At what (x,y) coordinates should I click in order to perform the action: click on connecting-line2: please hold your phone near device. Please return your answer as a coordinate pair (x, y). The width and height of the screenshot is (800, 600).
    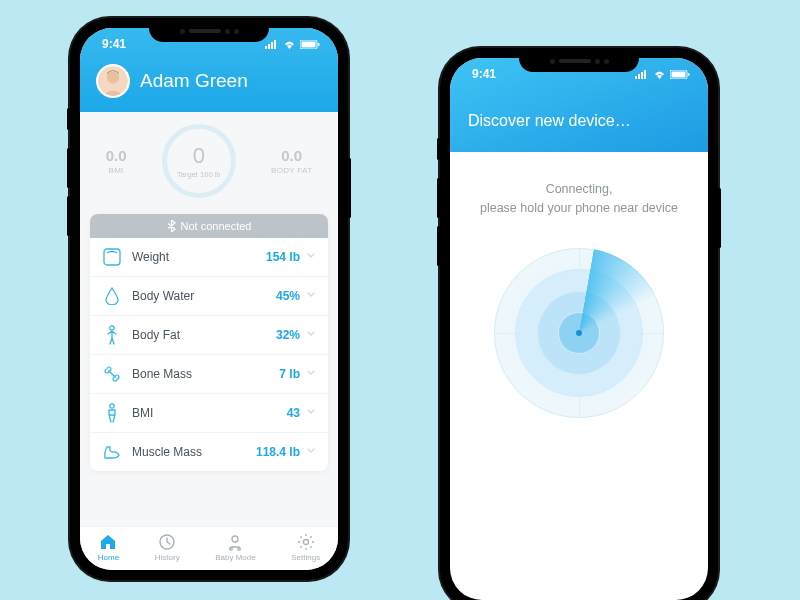
    Looking at the image, I should click on (579, 208).